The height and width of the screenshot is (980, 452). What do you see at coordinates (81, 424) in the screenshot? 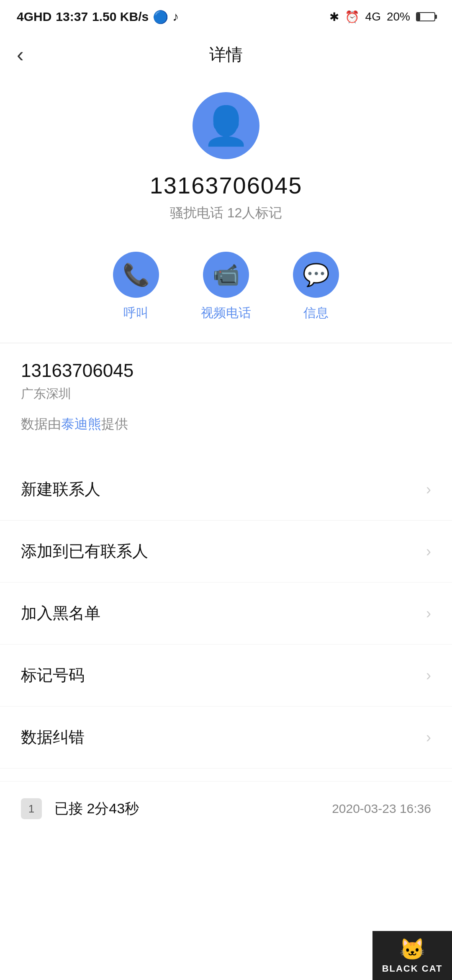
I see `source-link: 泰迪熊` at bounding box center [81, 424].